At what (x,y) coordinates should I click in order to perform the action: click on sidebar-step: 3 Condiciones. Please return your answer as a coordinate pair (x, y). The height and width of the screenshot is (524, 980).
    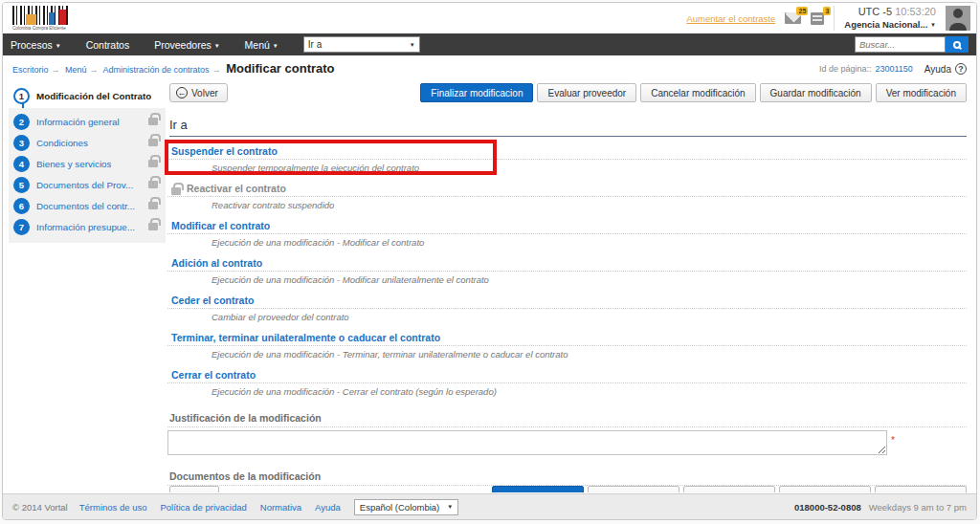
    Looking at the image, I should click on (87, 142).